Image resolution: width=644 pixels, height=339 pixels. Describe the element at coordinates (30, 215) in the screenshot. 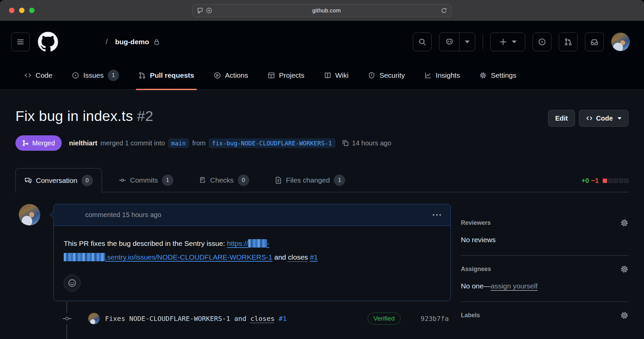

I see `comment-author-avatar` at that location.